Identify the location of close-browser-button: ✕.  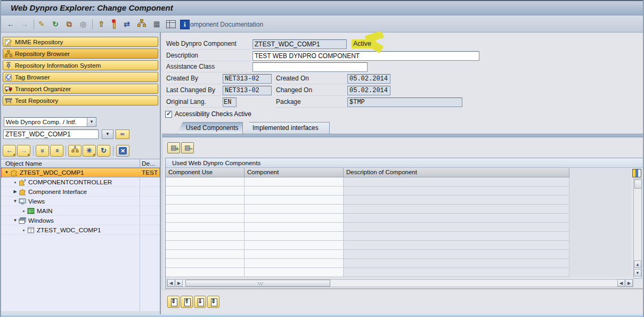
(123, 151).